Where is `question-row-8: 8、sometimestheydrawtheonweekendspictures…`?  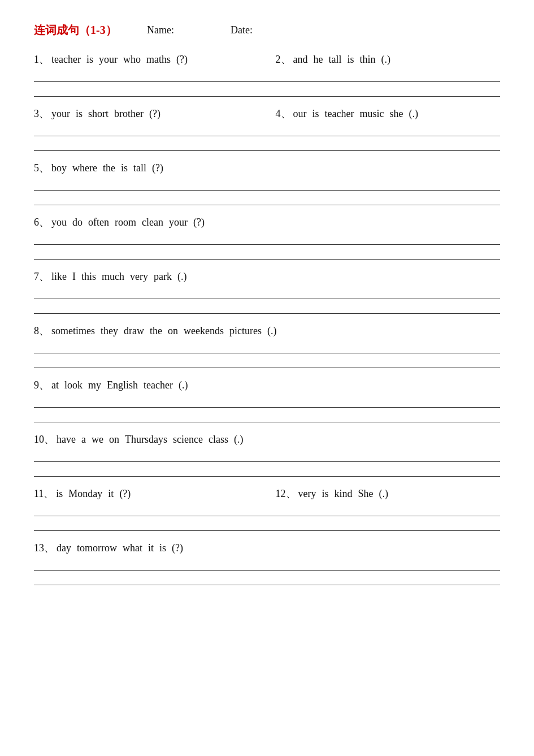
question-row-8: 8、sometimestheydrawtheonweekendspictures… is located at coordinates (267, 330).